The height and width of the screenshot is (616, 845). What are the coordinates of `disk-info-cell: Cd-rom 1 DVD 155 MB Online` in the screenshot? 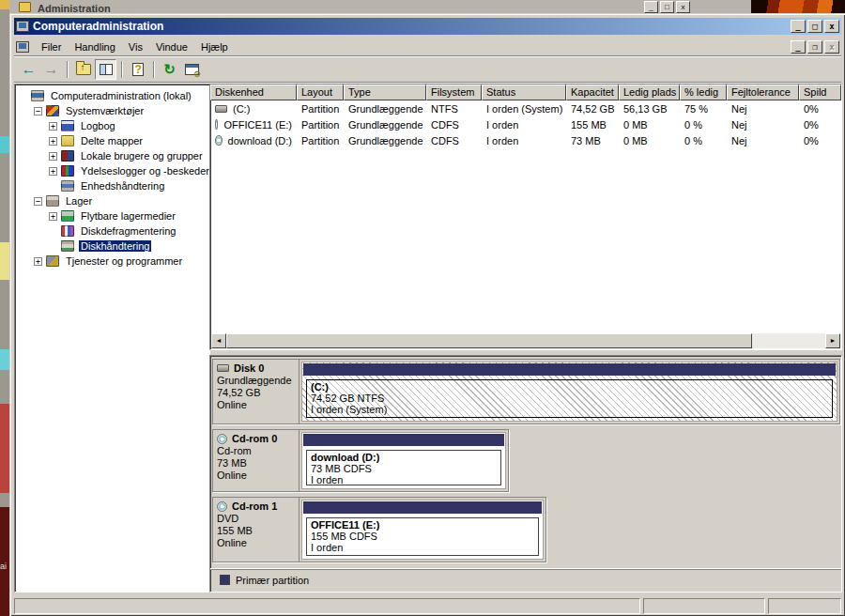 It's located at (256, 530).